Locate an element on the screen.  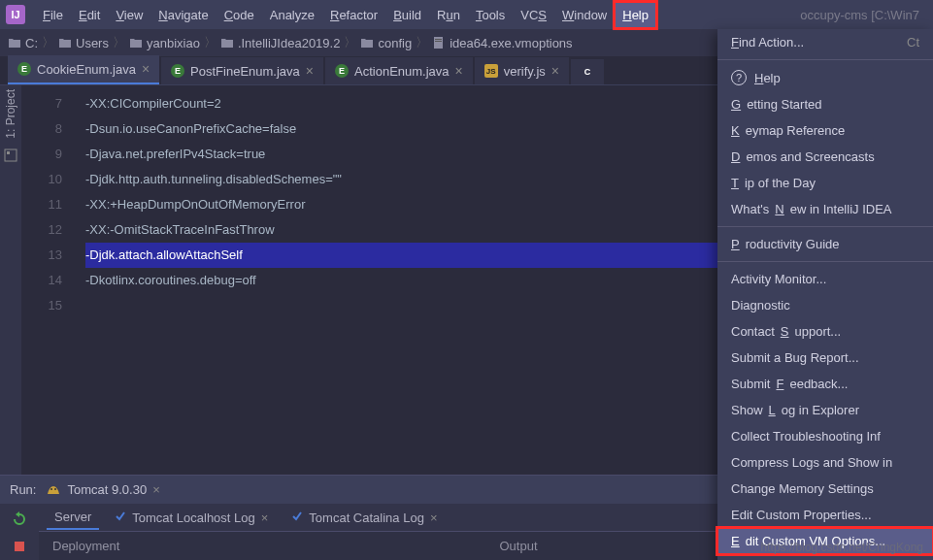
breadcrumb-item: idea64.exe.vmoptions is located at coordinates (502, 43).